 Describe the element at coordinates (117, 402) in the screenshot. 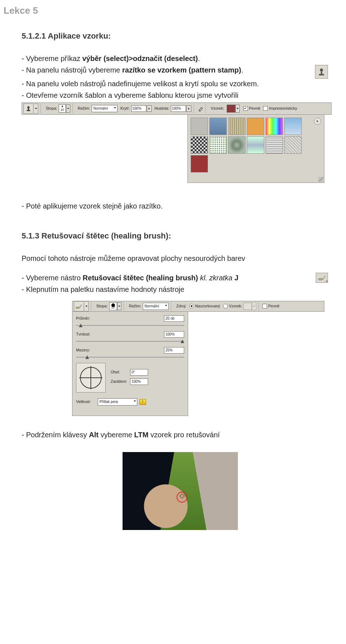

I see `size-combo: Přítlak pera` at that location.